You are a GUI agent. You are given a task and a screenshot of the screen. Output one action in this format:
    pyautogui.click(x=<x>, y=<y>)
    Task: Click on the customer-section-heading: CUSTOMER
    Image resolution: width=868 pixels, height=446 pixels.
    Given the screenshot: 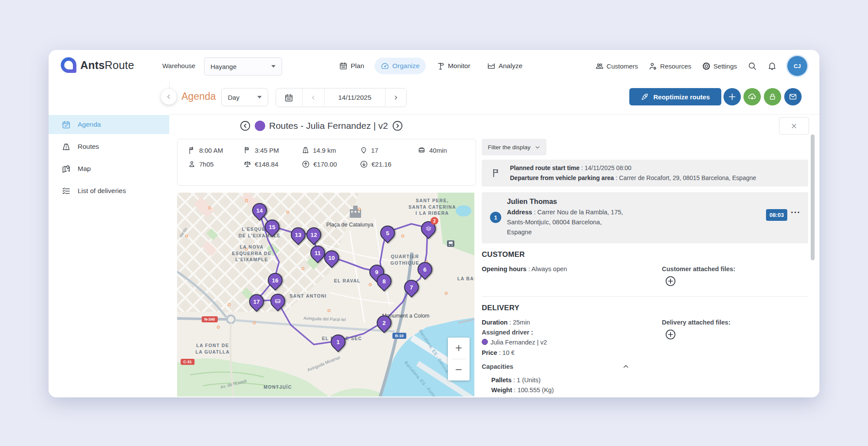 What is the action you would take?
    pyautogui.click(x=503, y=255)
    